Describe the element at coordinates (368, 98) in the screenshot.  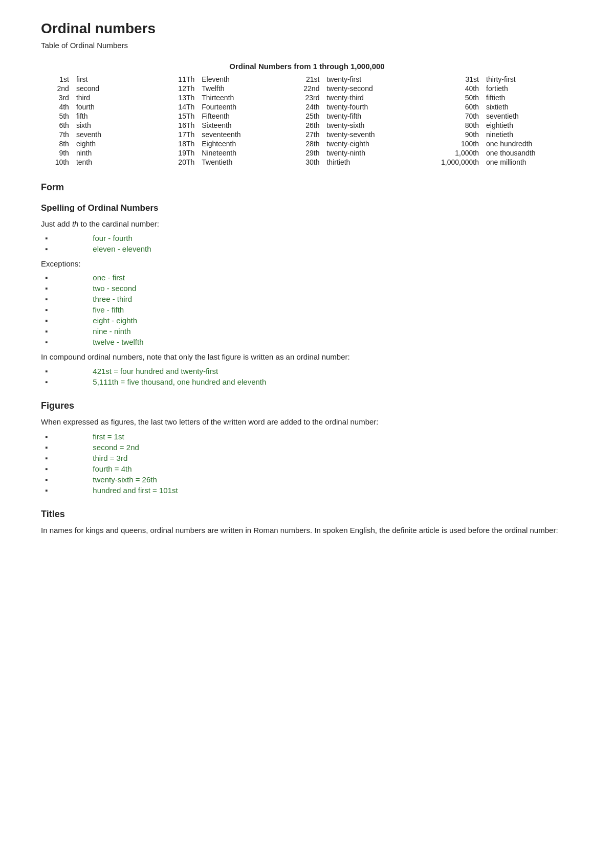
I see `table-cell-word: twenty-third` at that location.